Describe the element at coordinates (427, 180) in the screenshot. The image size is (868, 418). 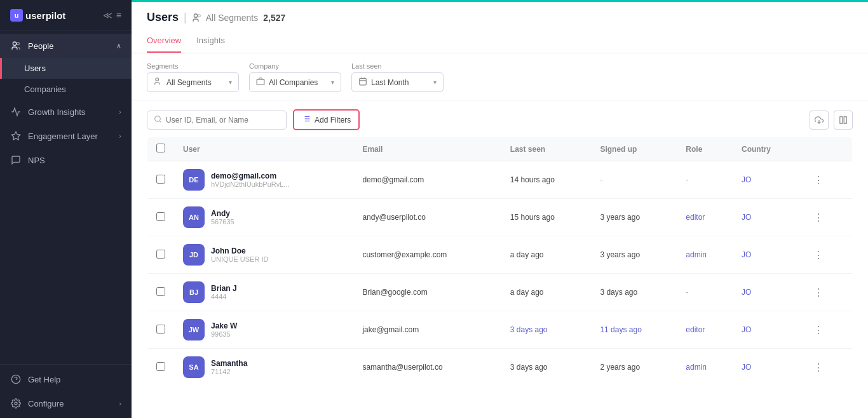
I see `row-email-cell: demo@gmail.com` at that location.